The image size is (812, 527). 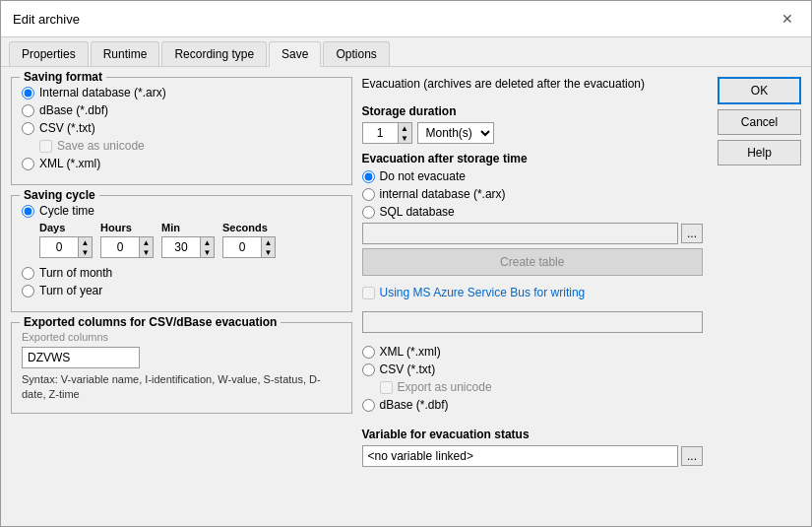 What do you see at coordinates (181, 388) in the screenshot?
I see `syntax-text: Syntax: V-variable name, I-identificatio…` at bounding box center [181, 388].